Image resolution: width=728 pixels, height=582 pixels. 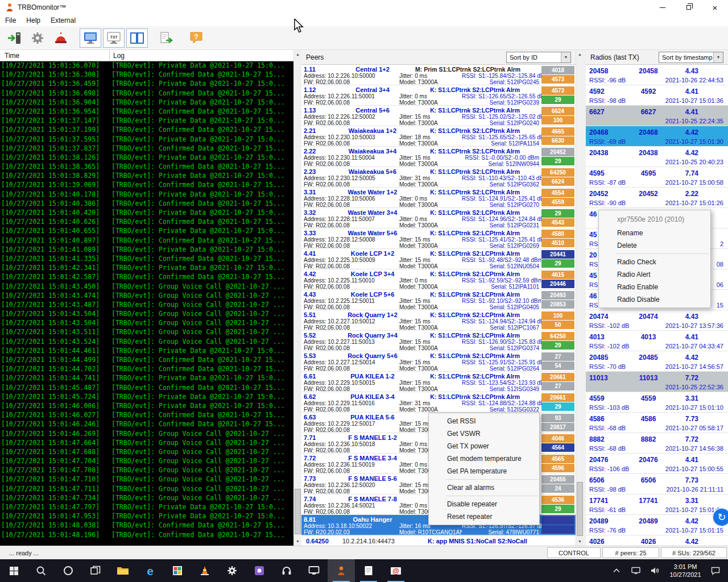 I want to click on log-row: [10/27/2021 15:01:38.829][TRBO/evt]: Pri…, so click(x=147, y=176).